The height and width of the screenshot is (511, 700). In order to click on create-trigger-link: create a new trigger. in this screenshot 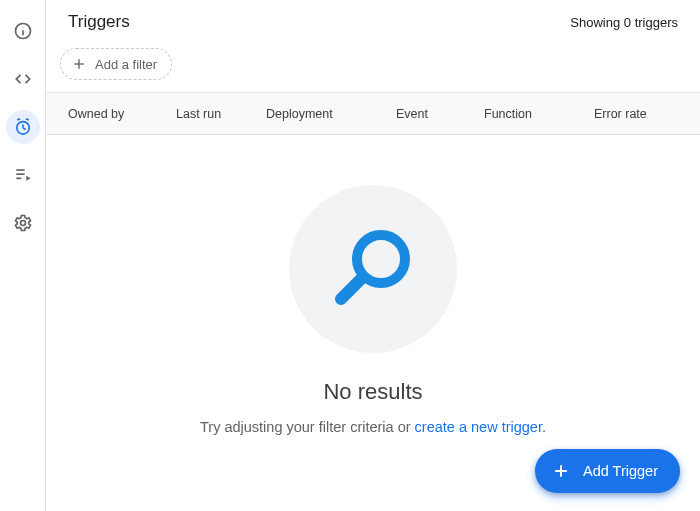, I will do `click(480, 427)`.